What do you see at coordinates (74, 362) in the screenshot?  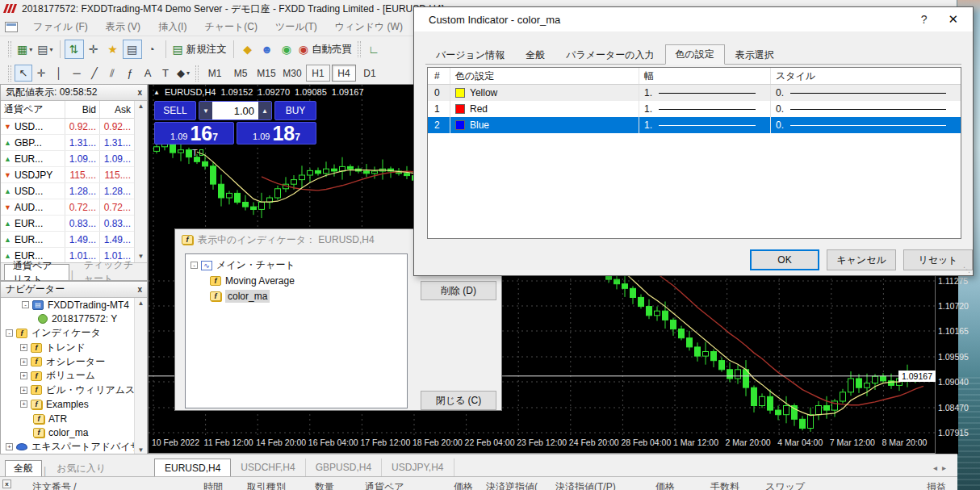 I see `tree-item: +fオシレーター` at bounding box center [74, 362].